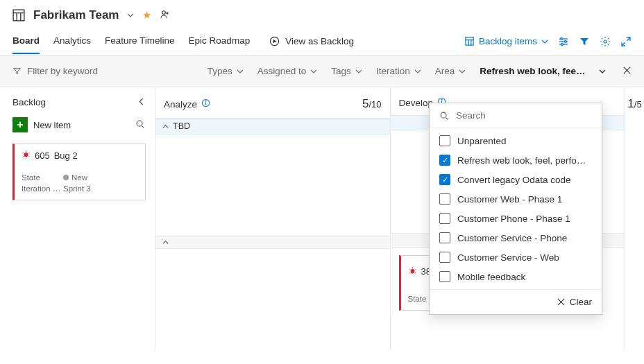 Image resolution: width=644 pixels, height=364 pixels. What do you see at coordinates (347, 71) in the screenshot?
I see `filter-tags: Tags` at bounding box center [347, 71].